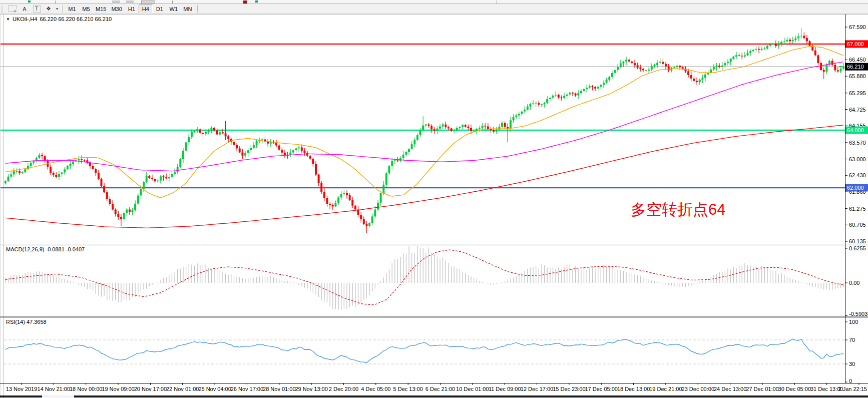 The image size is (868, 398). Describe the element at coordinates (49, 9) in the screenshot. I see `shapes-icon: ❖` at that location.